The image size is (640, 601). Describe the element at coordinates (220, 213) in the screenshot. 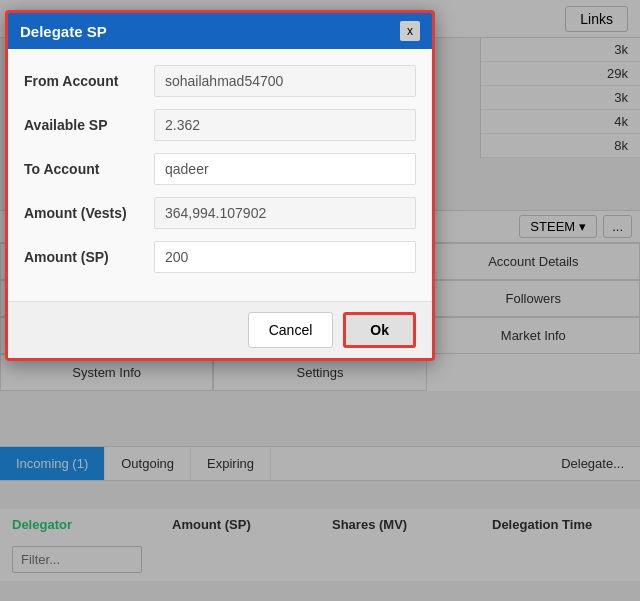

I see `amount-vests-row: Amount (Vests)` at that location.